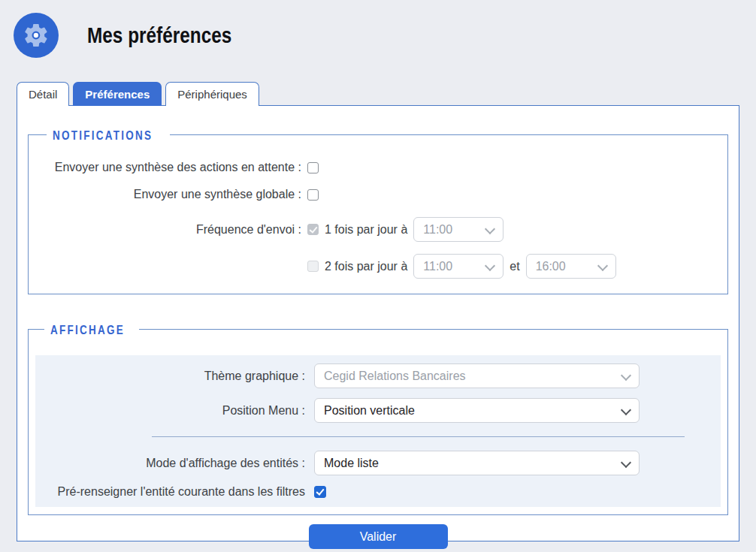 Image resolution: width=756 pixels, height=552 pixels. I want to click on synthese-globale-checkbox, so click(313, 195).